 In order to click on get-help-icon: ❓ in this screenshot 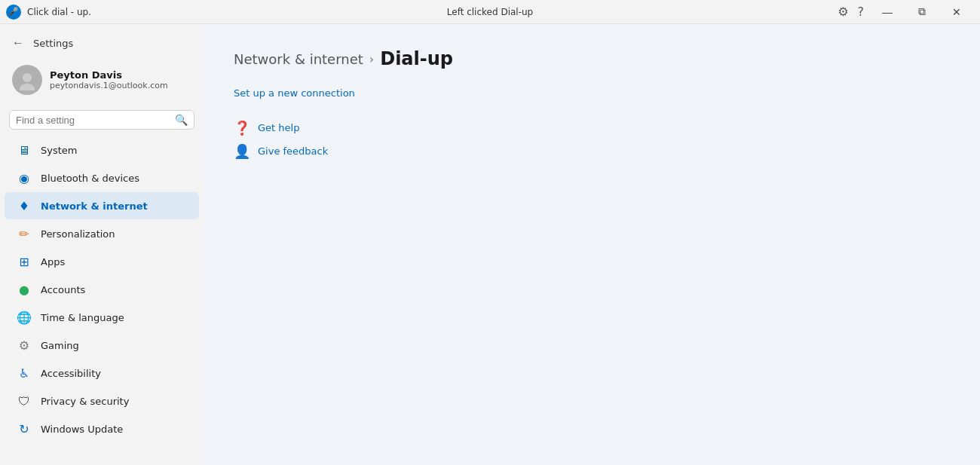, I will do `click(242, 128)`.